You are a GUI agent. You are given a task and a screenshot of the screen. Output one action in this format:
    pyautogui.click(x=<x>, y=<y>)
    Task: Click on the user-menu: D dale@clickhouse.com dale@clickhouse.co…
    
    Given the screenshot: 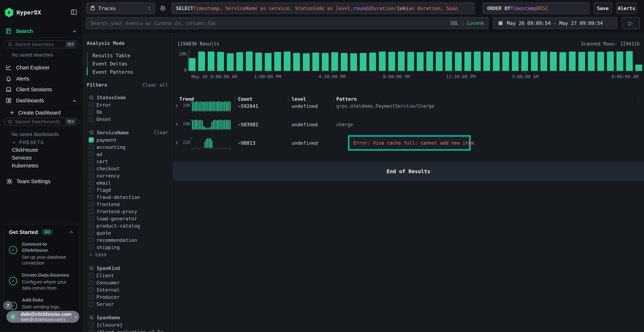 What is the action you would take?
    pyautogui.click(x=43, y=317)
    